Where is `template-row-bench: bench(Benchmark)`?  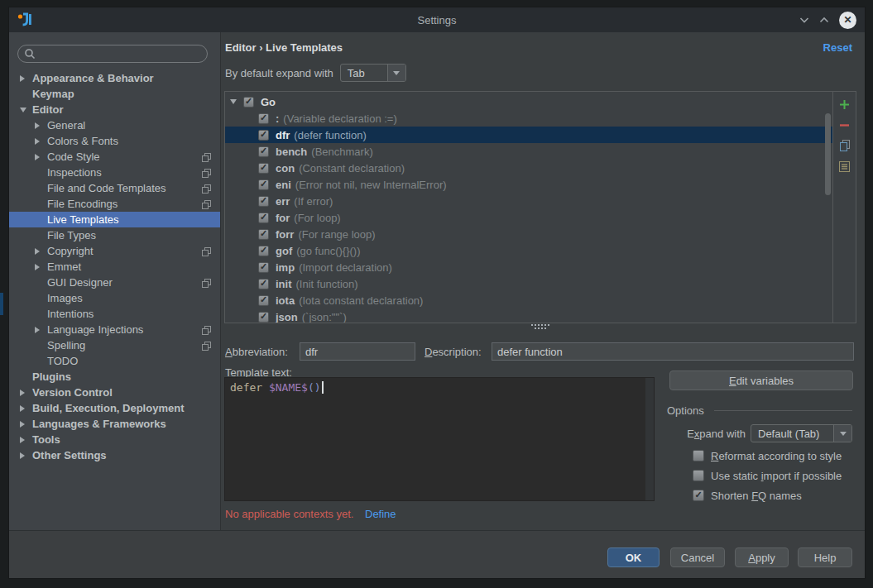
template-row-bench: bench(Benchmark) is located at coordinates (529, 151).